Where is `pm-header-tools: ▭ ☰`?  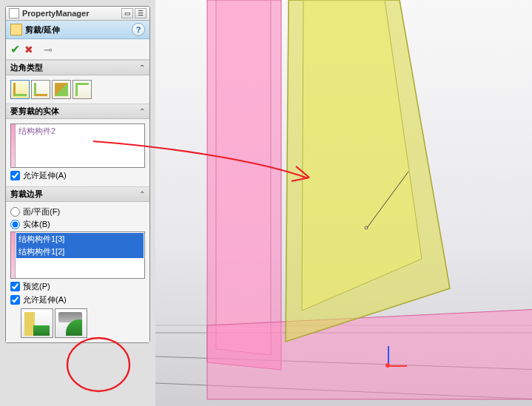
pm-header-tools: ▭ ☰ is located at coordinates (134, 13).